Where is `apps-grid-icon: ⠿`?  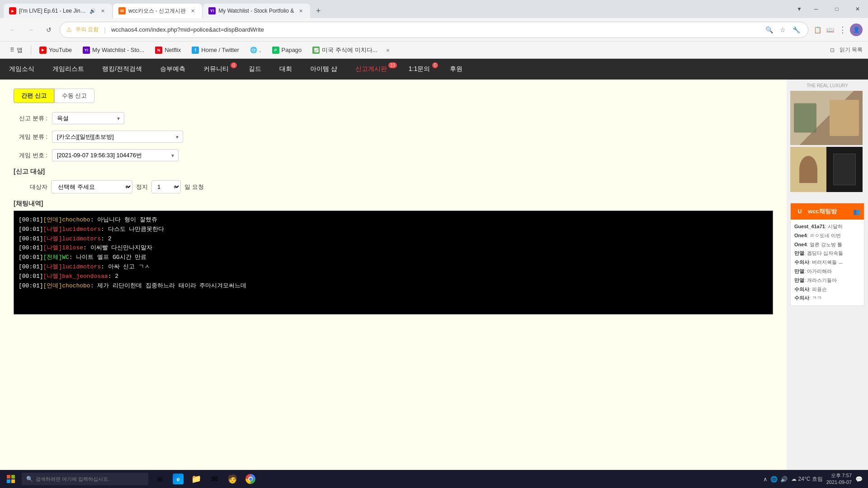
apps-grid-icon: ⠿ is located at coordinates (12, 50).